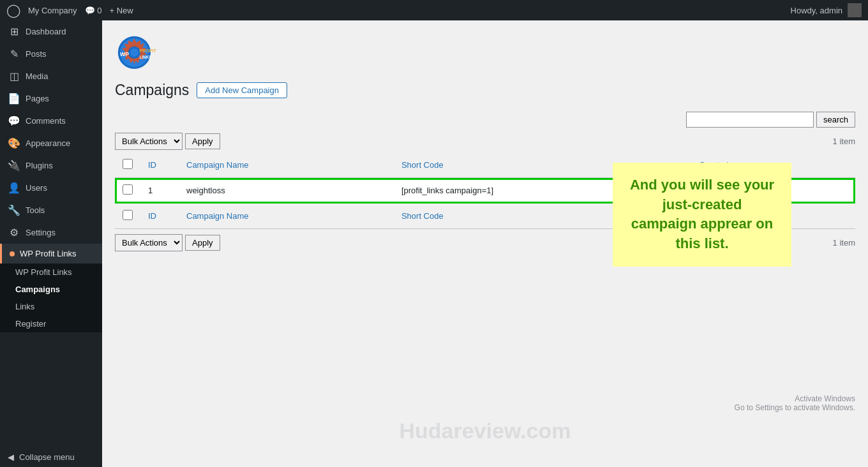  I want to click on header-campaign-name: Campaign Name, so click(286, 165).